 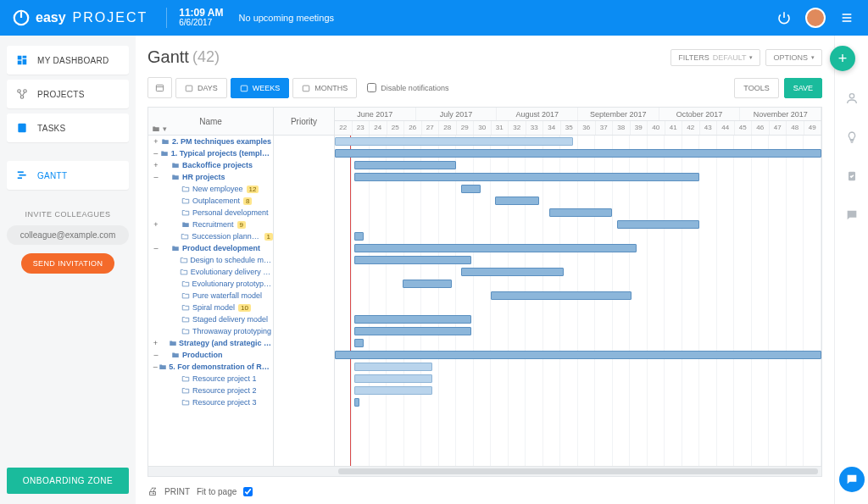 I want to click on gantt-row: Design to schedule model, so click(x=210, y=260).